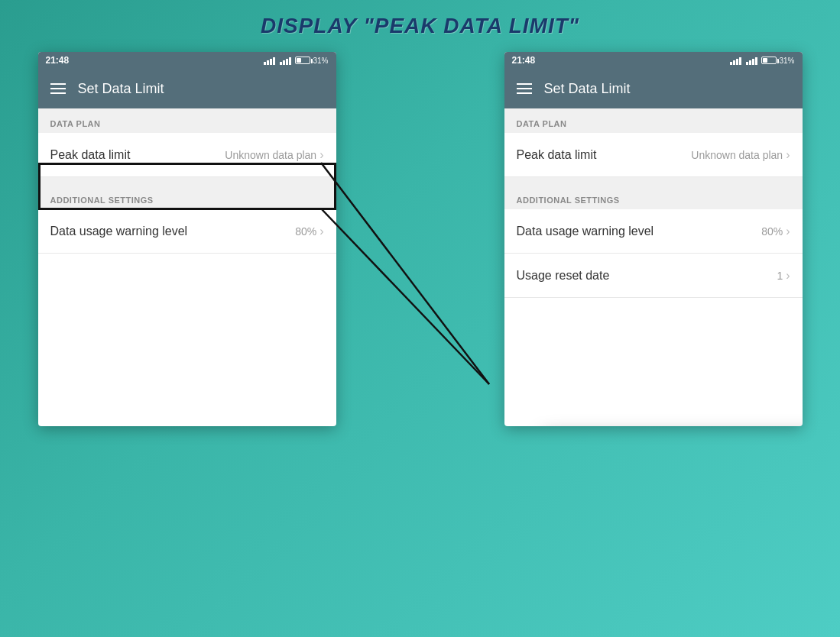  What do you see at coordinates (58, 60) in the screenshot?
I see `status-time-left: 21:48` at bounding box center [58, 60].